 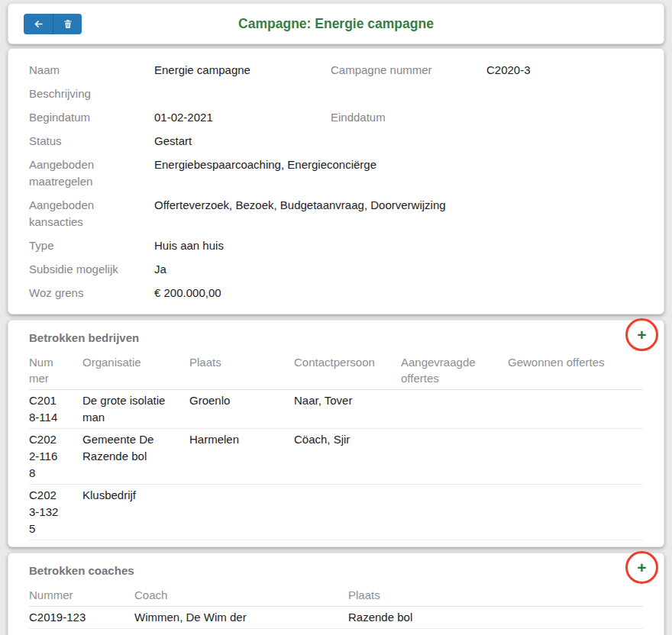 I want to click on cell-coach: Energie coach, Marco van der, so click(x=241, y=632).